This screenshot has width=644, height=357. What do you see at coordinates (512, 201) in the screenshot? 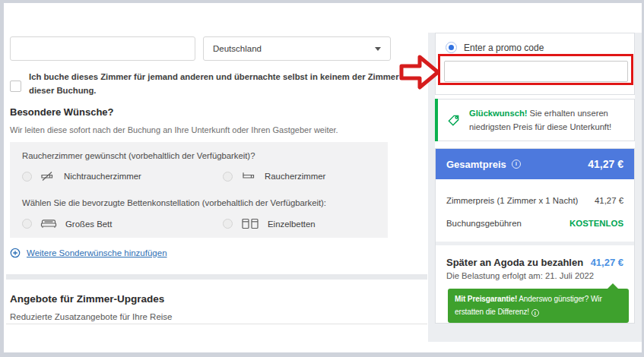
I see `price-row-label: Zimmerpreis (1 Zimmer x 1 Nacht)` at bounding box center [512, 201].